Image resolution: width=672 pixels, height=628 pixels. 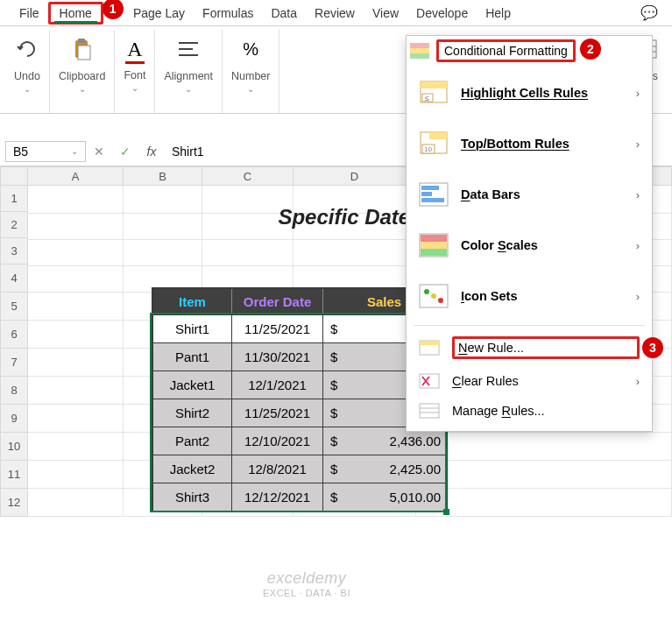 I want to click on row-header: 6, so click(x=14, y=335).